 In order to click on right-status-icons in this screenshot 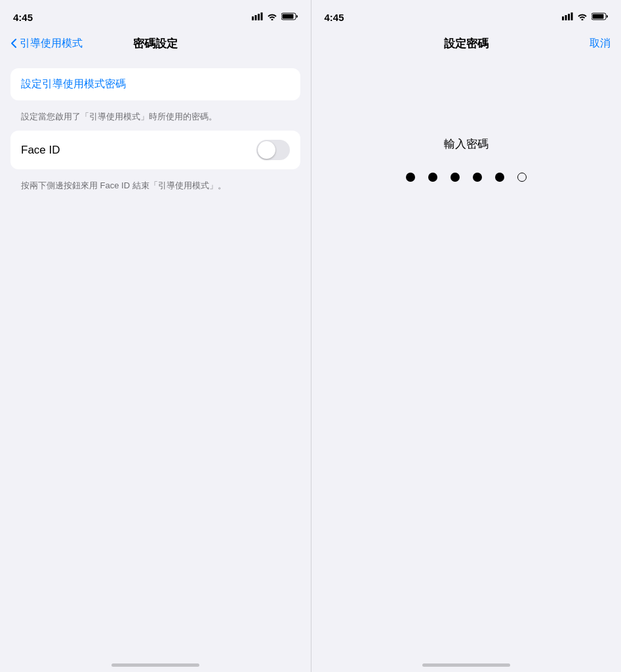, I will do `click(585, 17)`.